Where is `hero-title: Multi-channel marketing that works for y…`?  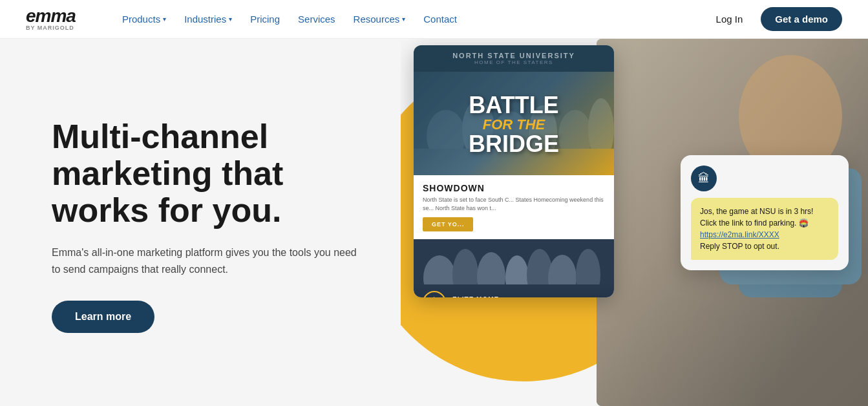
hero-title: Multi-channel marketing that works for y… is located at coordinates (207, 174).